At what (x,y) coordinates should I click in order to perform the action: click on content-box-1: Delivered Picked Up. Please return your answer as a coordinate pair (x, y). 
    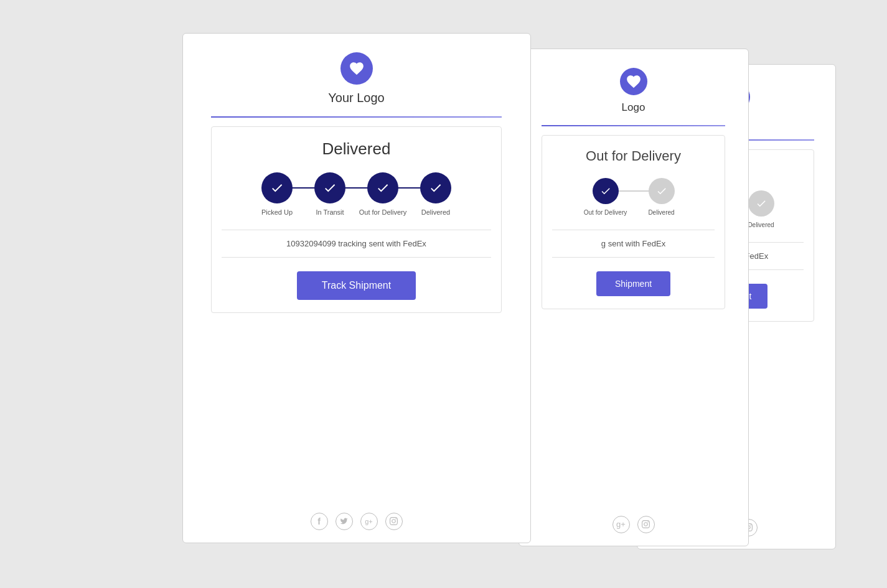
    Looking at the image, I should click on (356, 220).